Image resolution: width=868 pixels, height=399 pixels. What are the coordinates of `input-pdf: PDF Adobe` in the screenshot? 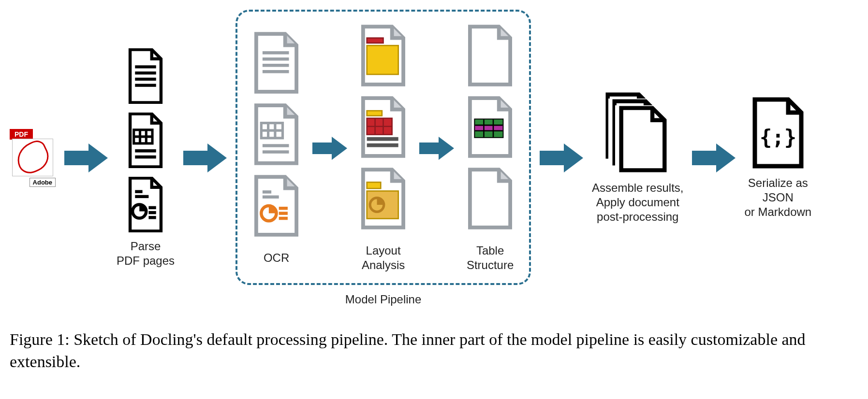 It's located at (33, 158).